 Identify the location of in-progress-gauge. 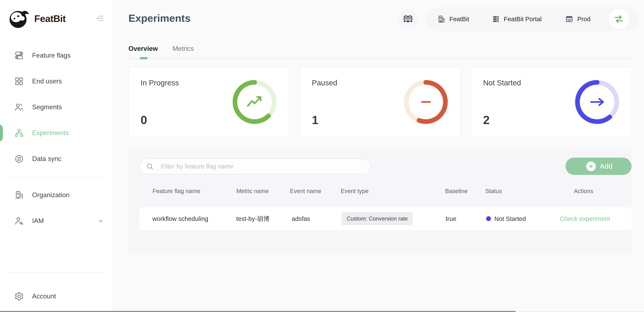
(254, 102).